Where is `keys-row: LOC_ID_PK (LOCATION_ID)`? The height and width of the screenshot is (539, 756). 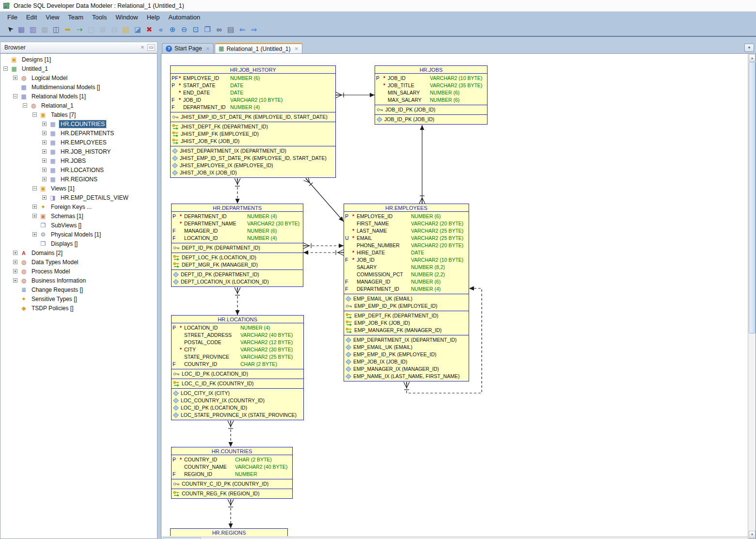
keys-row: LOC_ID_PK (LOCATION_ID) is located at coordinates (237, 374).